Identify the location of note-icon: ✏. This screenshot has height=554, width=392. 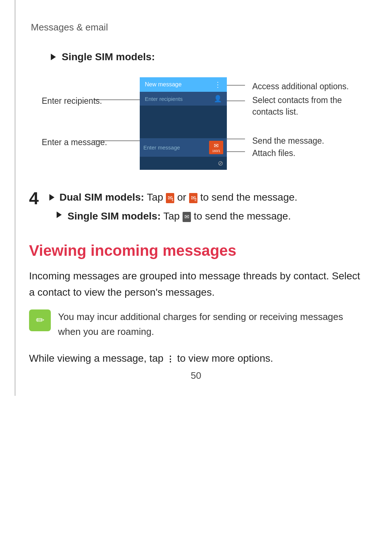
(40, 320).